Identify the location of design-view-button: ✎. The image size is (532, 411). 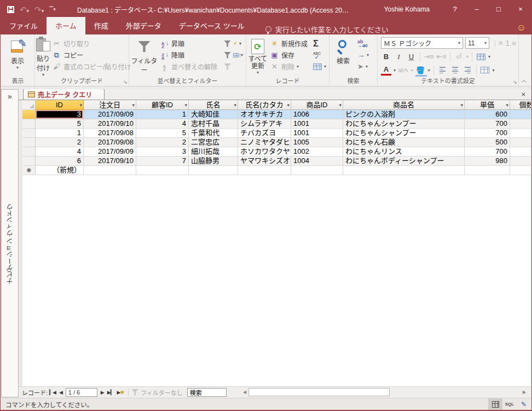
(524, 404).